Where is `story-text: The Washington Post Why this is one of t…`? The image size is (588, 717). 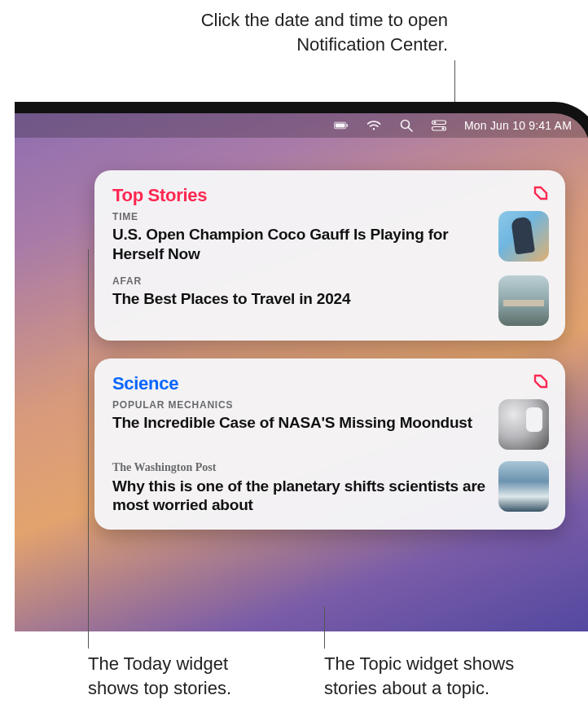
story-text: The Washington Post Why this is one of t… is located at coordinates (300, 489).